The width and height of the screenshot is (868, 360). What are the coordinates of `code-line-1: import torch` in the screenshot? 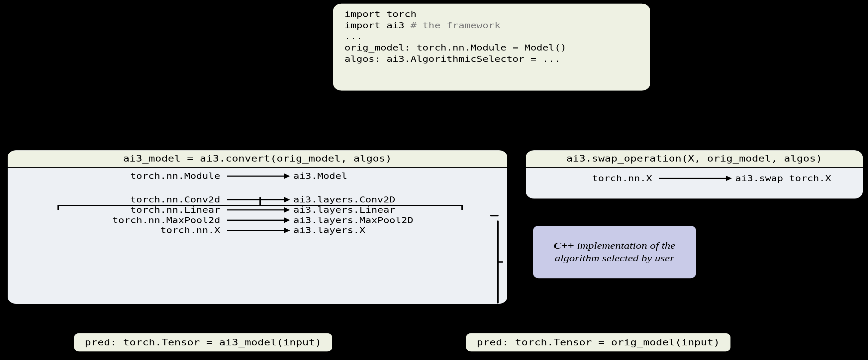 It's located at (492, 14).